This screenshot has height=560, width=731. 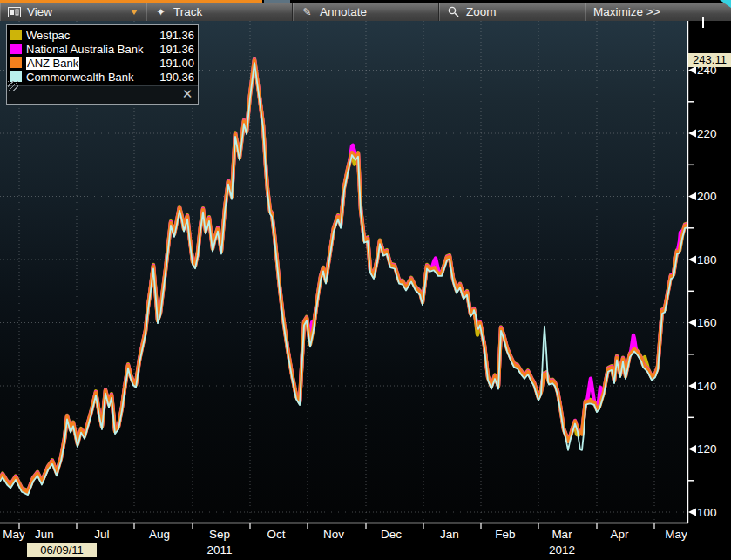 What do you see at coordinates (177, 63) in the screenshot?
I see `legend-item-value: 191.00` at bounding box center [177, 63].